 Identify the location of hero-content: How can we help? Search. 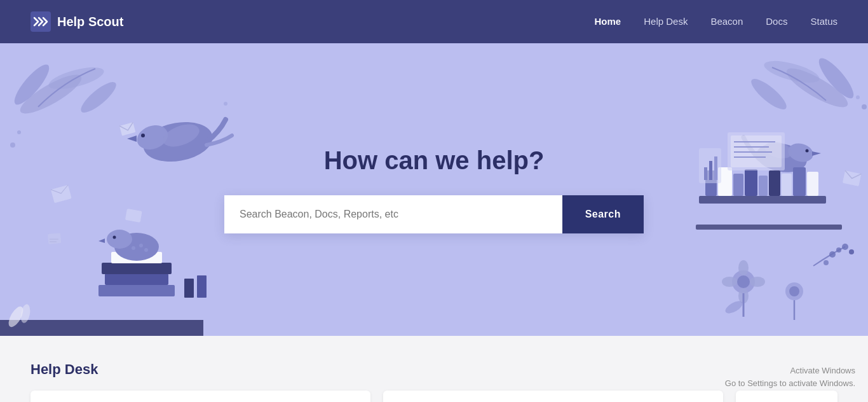
(434, 190).